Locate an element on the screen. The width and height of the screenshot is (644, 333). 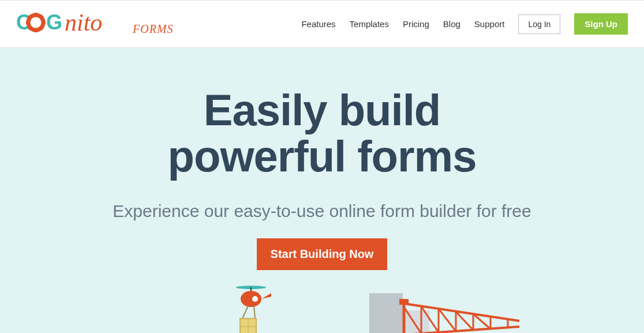
hero-subtitle: Experience our easy-to-use online form b… is located at coordinates (322, 211).